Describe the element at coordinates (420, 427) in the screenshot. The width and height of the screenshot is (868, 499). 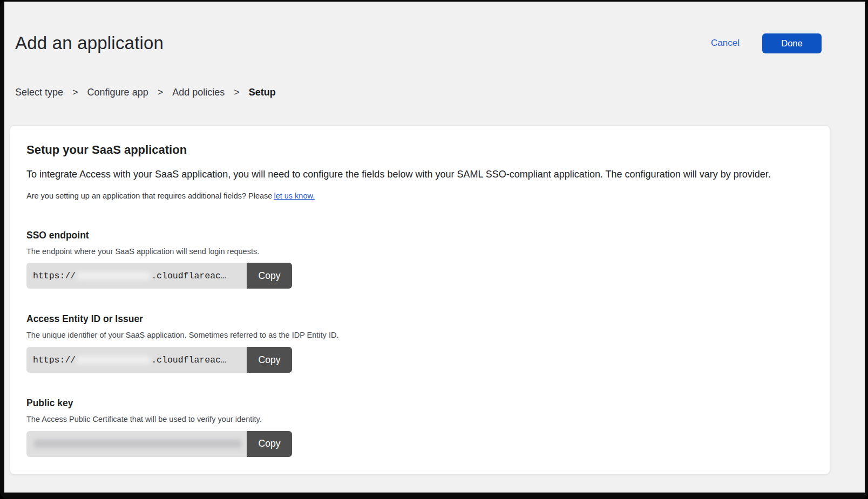
I see `field-public-key: Public key The Access Public Certificate…` at that location.